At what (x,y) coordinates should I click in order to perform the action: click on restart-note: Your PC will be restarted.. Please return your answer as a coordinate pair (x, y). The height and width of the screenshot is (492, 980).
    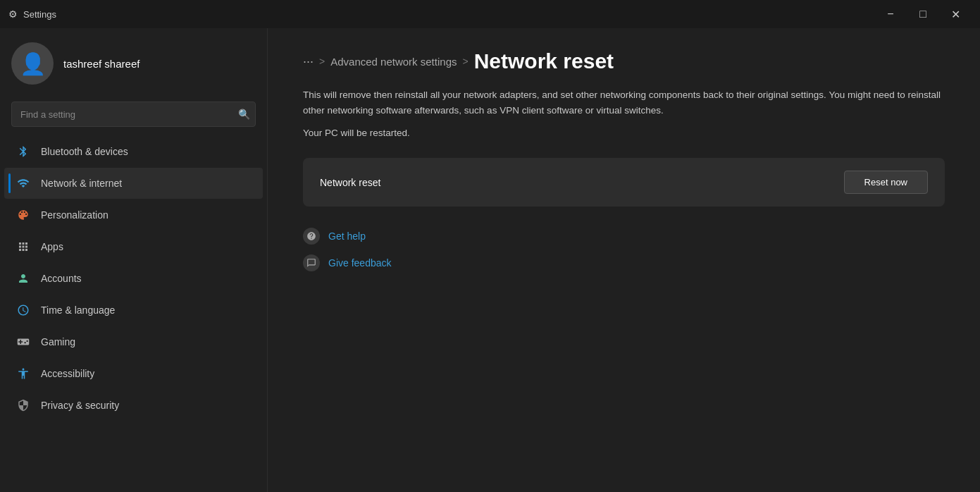
    Looking at the image, I should click on (624, 133).